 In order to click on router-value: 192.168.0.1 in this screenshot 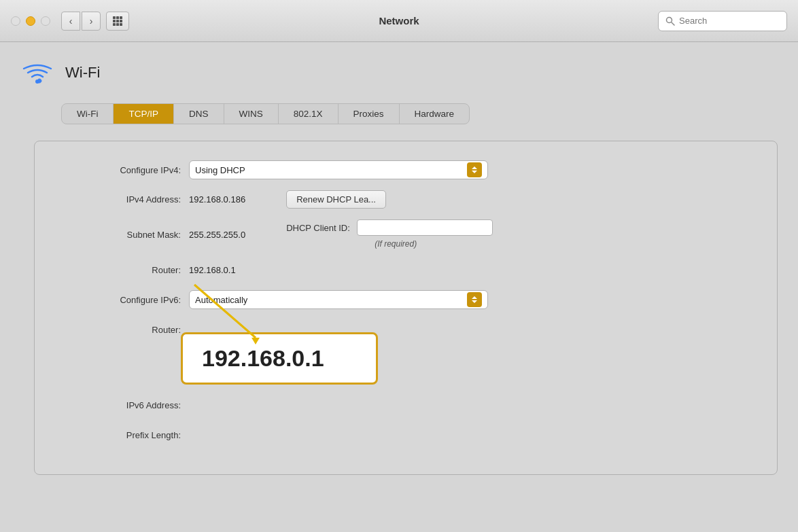, I will do `click(212, 270)`.